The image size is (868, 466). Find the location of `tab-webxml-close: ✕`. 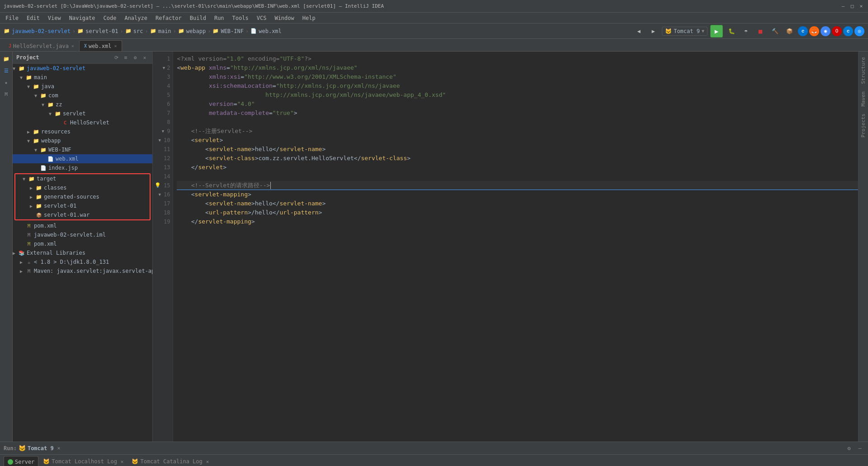

tab-webxml-close: ✕ is located at coordinates (116, 46).